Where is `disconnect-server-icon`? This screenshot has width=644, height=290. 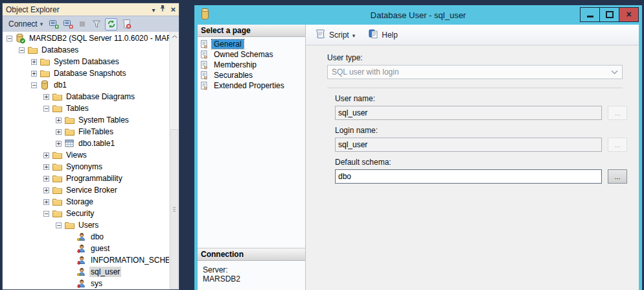 disconnect-server-icon is located at coordinates (67, 25).